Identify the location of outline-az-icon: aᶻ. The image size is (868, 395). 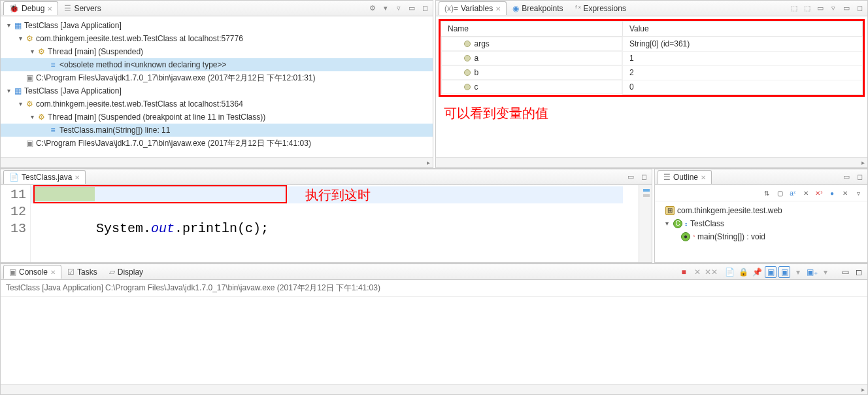
(793, 193).